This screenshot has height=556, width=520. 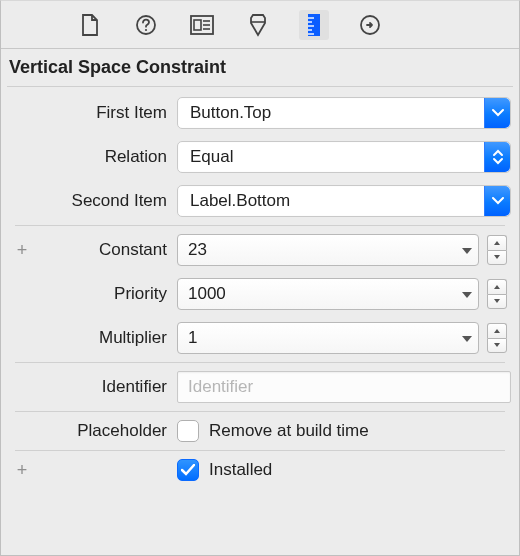 What do you see at coordinates (344, 113) in the screenshot?
I see `first-item-popup: Button.Top` at bounding box center [344, 113].